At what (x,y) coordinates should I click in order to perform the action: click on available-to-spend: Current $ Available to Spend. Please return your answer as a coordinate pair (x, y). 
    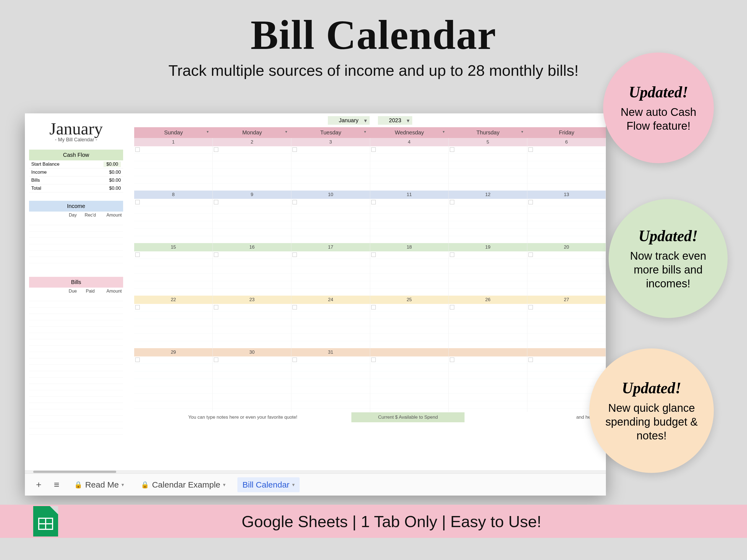
    Looking at the image, I should click on (408, 417).